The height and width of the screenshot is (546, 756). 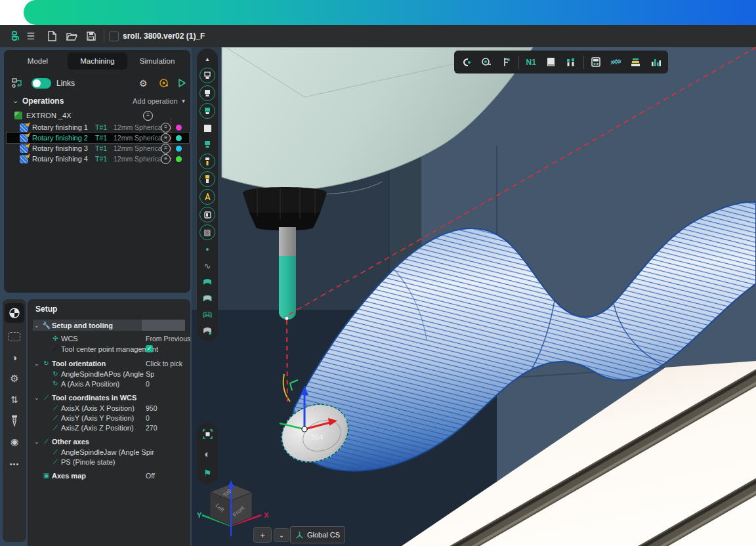 What do you see at coordinates (98, 159) in the screenshot?
I see `operation-row: Rotary finishing 4 T#1 12mm Spherical ≡` at bounding box center [98, 159].